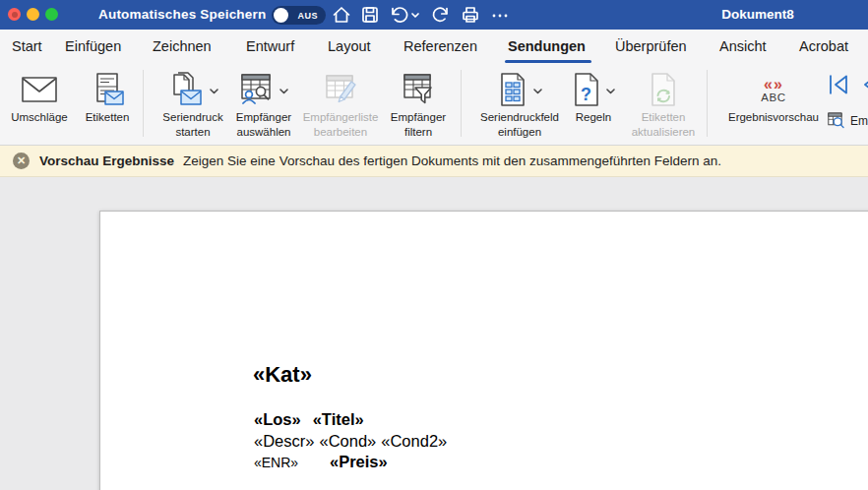 The width and height of the screenshot is (868, 490). What do you see at coordinates (182, 14) in the screenshot?
I see `autosave-label: Automatisches Speichern` at bounding box center [182, 14].